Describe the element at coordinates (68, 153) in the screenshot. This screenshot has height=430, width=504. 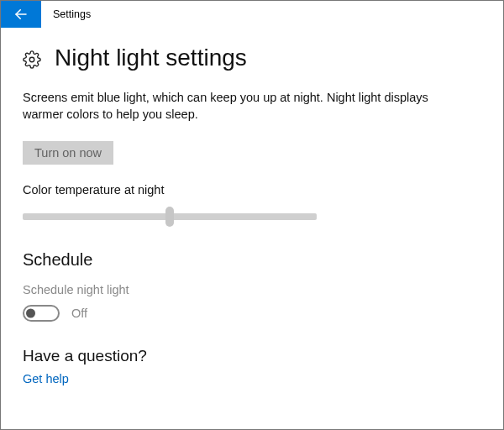
I see `turn-on-now-button: Turn on now` at that location.